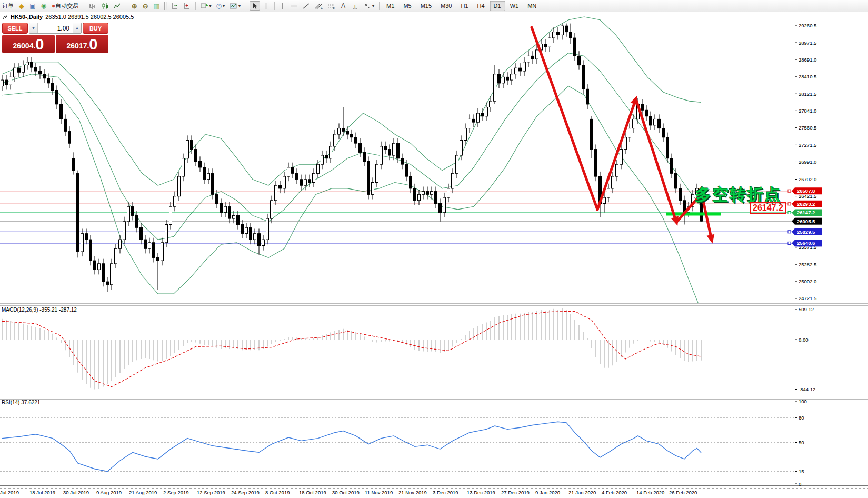 Image resolution: width=868 pixels, height=498 pixels. I want to click on volume-increase-button: ▲, so click(77, 28).